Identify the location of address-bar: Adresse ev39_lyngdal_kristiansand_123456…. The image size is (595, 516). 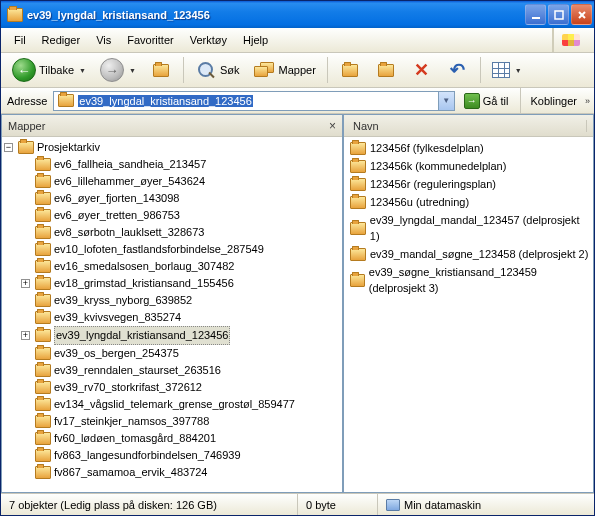
(298, 101).